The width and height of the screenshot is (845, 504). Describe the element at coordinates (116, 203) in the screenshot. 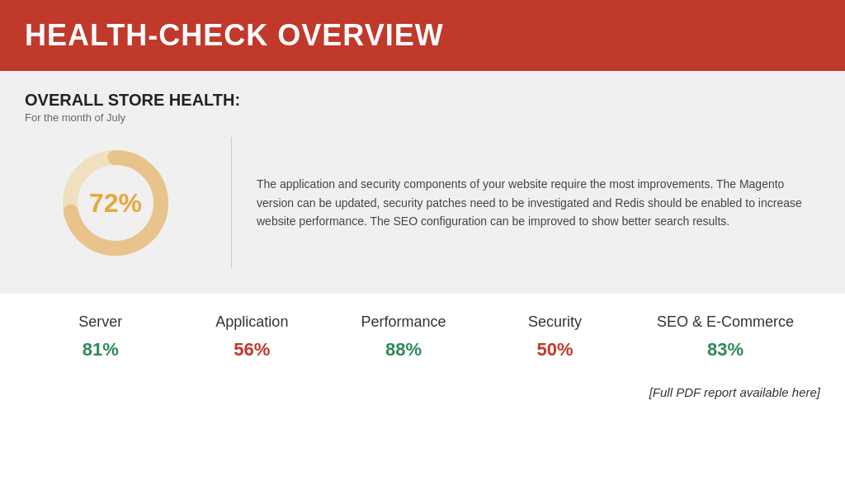

I see `donut-wrapper: 72%` at that location.